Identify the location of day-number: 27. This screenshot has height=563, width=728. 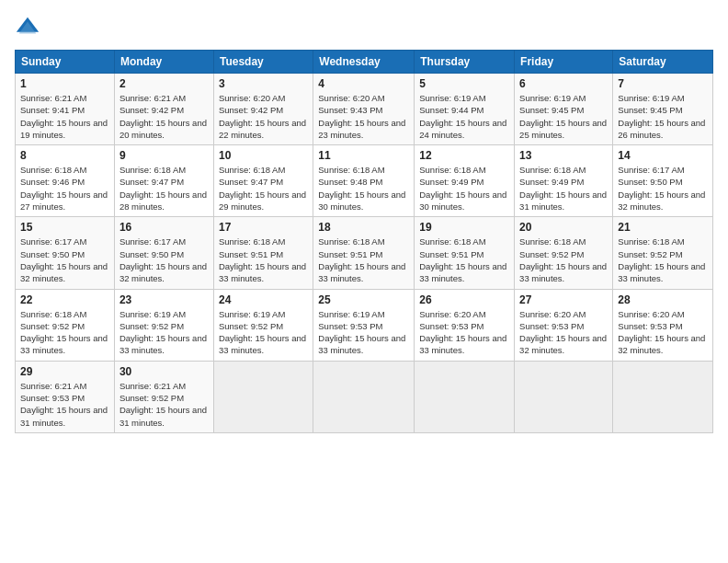
(563, 300).